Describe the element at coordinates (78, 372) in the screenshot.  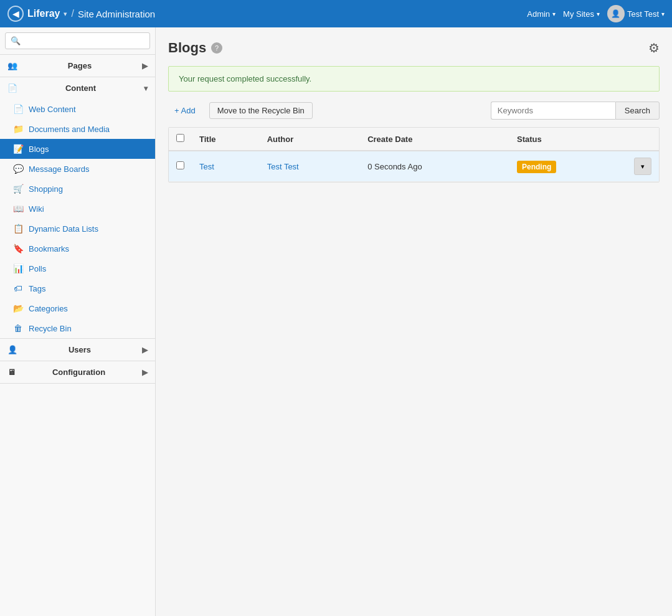
I see `configuration-label: Configuration` at that location.